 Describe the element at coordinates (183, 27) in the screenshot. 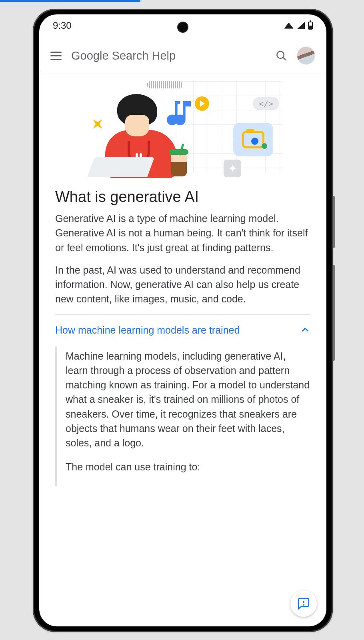

I see `camera-cutout` at that location.